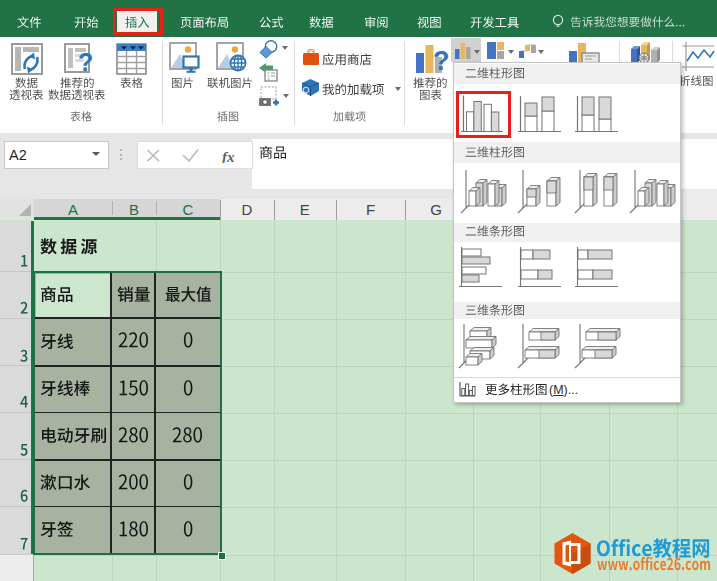 The height and width of the screenshot is (581, 717). Describe the element at coordinates (228, 156) in the screenshot. I see `svg-text: fx` at that location.